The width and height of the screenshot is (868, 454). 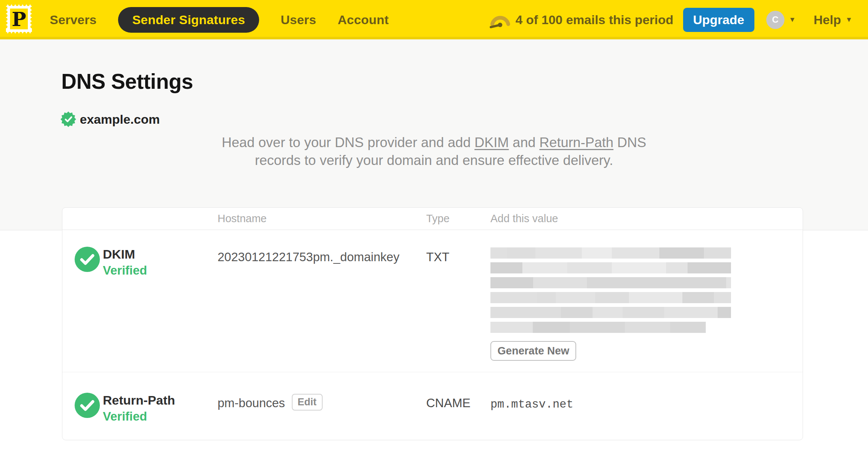 I want to click on page-title: DNS Settings, so click(x=127, y=81).